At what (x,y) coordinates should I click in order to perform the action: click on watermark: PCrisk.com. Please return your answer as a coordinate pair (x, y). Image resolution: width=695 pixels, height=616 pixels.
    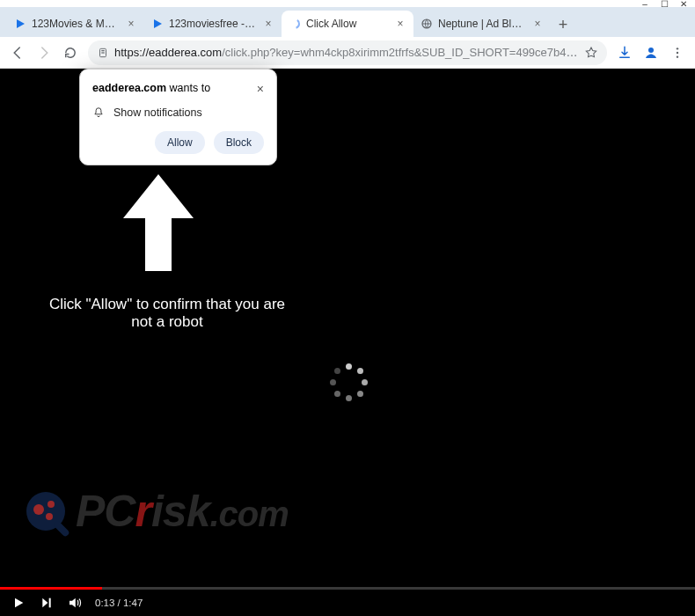
    Looking at the image, I should click on (157, 511).